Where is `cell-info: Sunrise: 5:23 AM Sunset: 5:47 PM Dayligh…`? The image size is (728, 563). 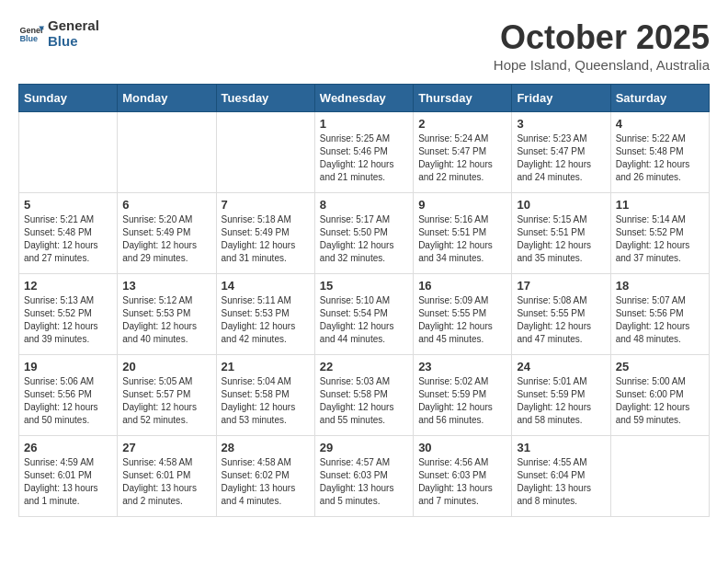 cell-info: Sunrise: 5:23 AM Sunset: 5:47 PM Dayligh… is located at coordinates (561, 158).